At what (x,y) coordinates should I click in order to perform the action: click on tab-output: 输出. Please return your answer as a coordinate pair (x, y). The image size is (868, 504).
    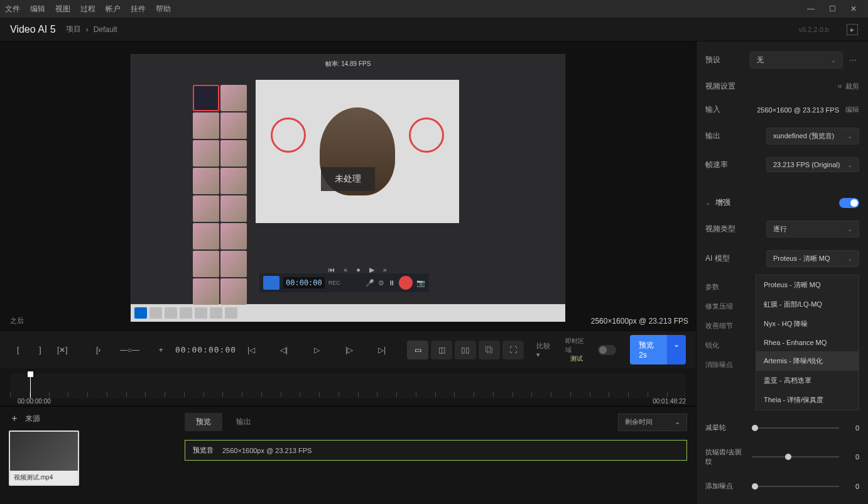
    Looking at the image, I should click on (244, 422).